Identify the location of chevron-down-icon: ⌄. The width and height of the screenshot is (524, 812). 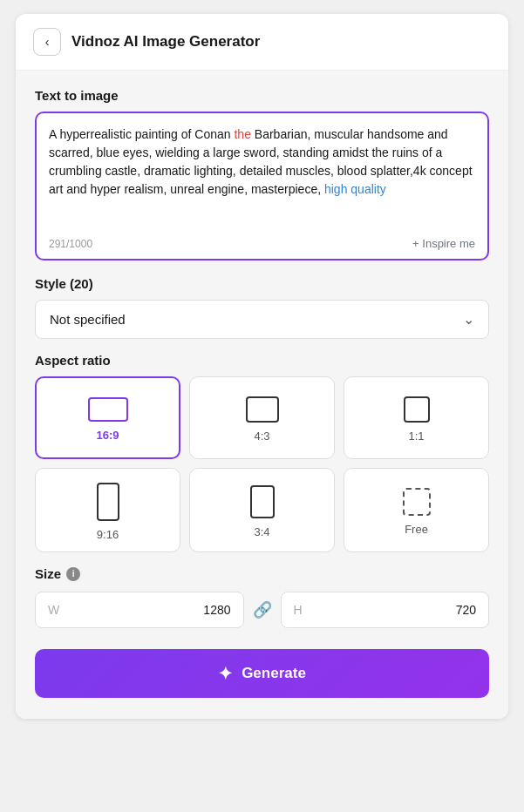
(469, 319).